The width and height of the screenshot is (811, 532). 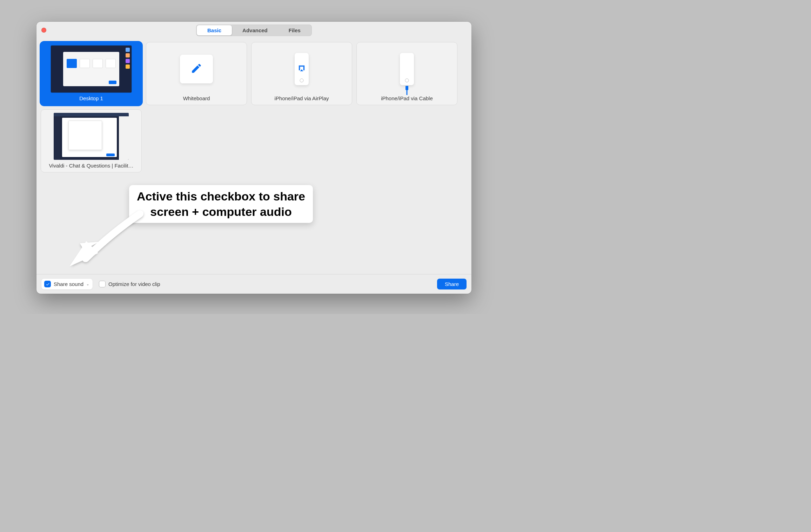 What do you see at coordinates (130, 284) in the screenshot?
I see `optimize-video-control: Optimize for video clip` at bounding box center [130, 284].